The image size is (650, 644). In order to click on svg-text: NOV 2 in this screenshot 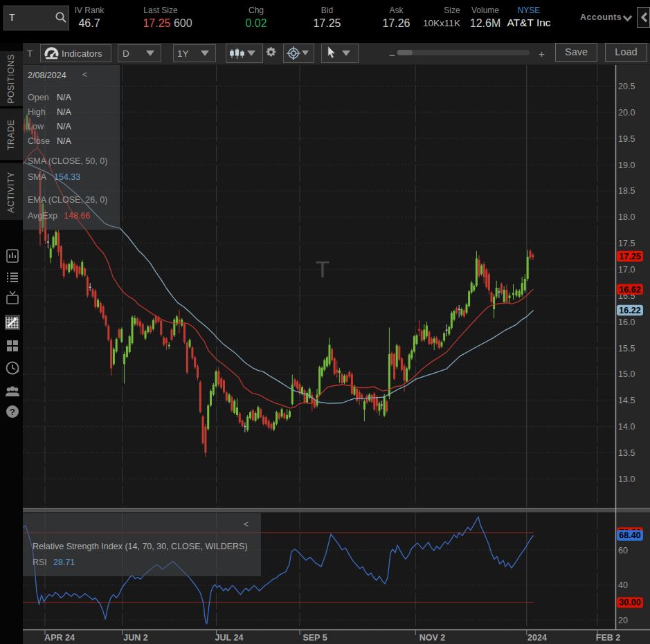, I will do `click(433, 638)`.